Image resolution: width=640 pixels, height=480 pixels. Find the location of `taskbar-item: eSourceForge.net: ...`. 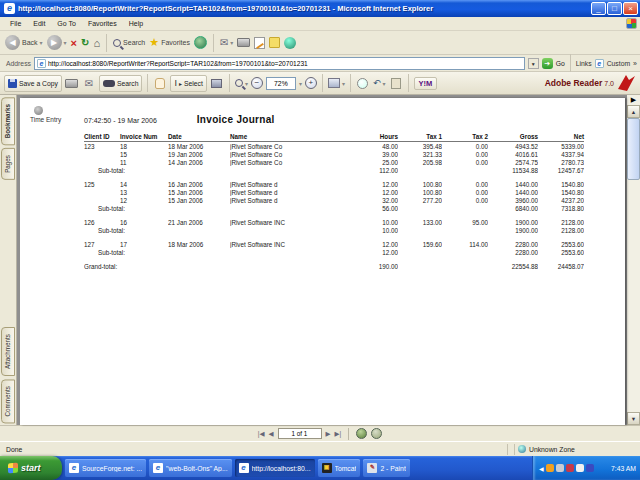

taskbar-item: eSourceForge.net: ... is located at coordinates (106, 468).